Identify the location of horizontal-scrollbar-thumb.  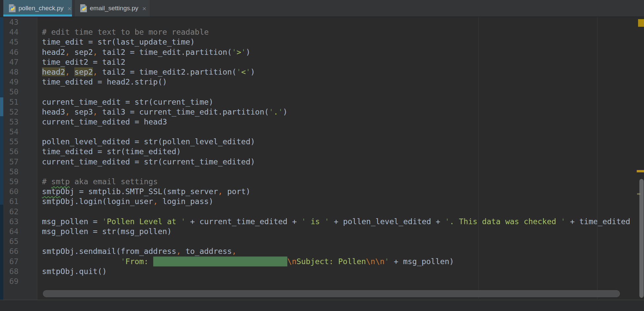
(332, 294).